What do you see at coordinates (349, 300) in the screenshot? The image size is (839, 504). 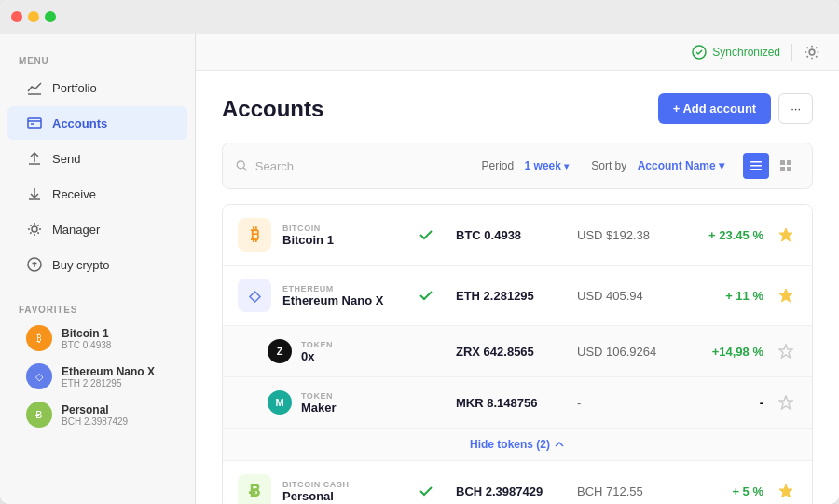 I see `eth-name: Ethereum Nano X` at bounding box center [349, 300].